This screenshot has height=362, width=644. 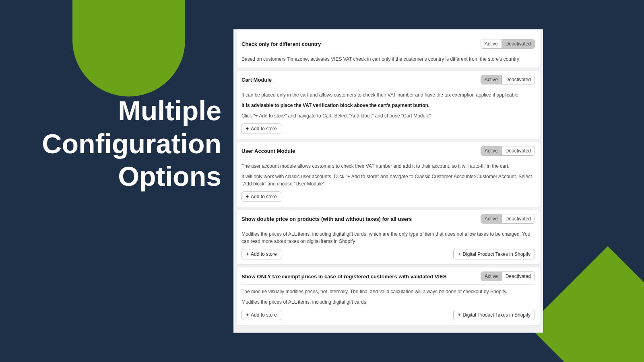 What do you see at coordinates (344, 277) in the screenshot?
I see `card-title: Show ONLY tax-exempt prices in case of r…` at bounding box center [344, 277].